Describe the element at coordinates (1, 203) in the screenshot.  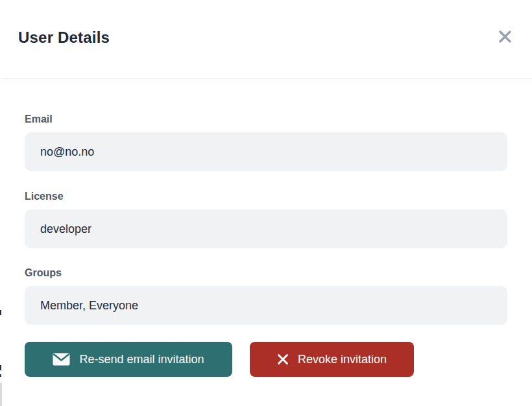
I see `backdrop-page-edge` at that location.